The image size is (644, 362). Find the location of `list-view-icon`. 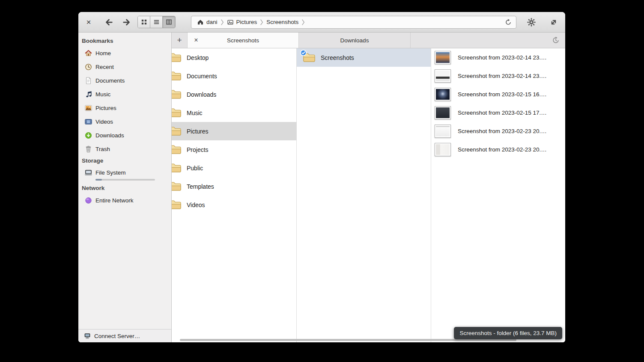

list-view-icon is located at coordinates (157, 22).